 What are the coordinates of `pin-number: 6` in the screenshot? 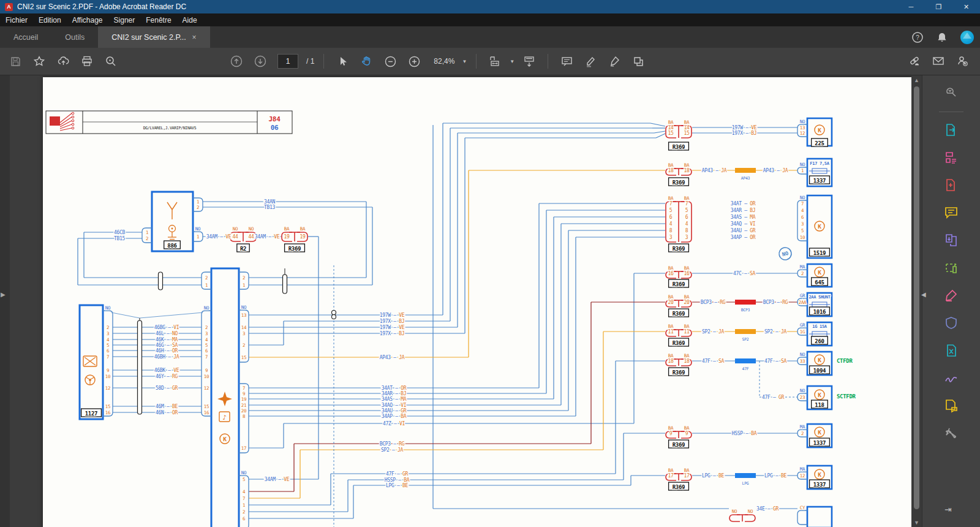 It's located at (207, 351).